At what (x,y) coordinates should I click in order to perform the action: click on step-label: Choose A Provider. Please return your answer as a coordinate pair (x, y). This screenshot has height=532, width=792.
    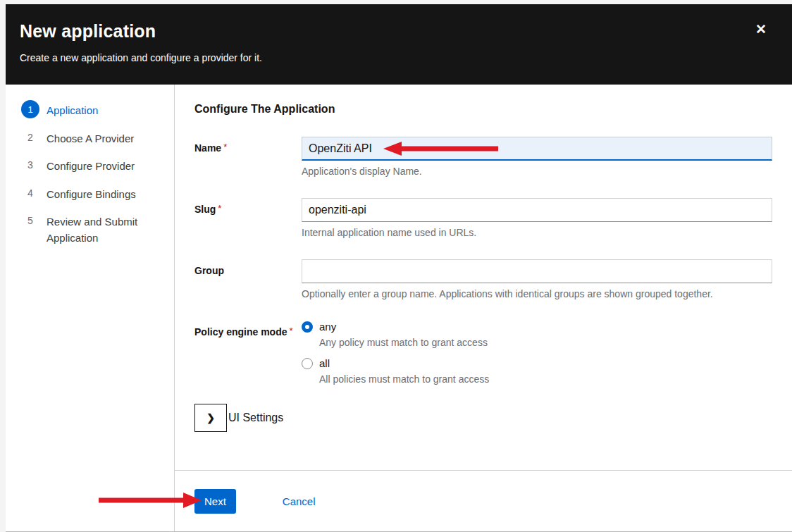
    Looking at the image, I should click on (90, 138).